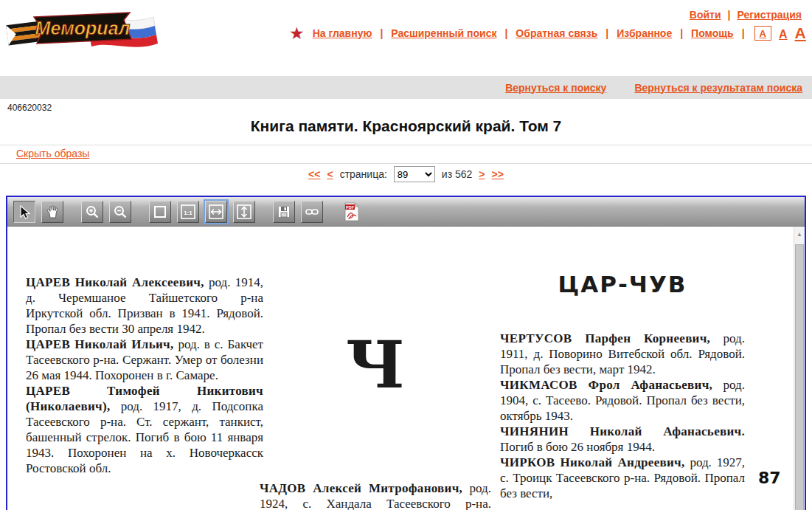  I want to click on entry-name: ЧИКМАСОВ Фрол Афанасьевич,, so click(606, 385).